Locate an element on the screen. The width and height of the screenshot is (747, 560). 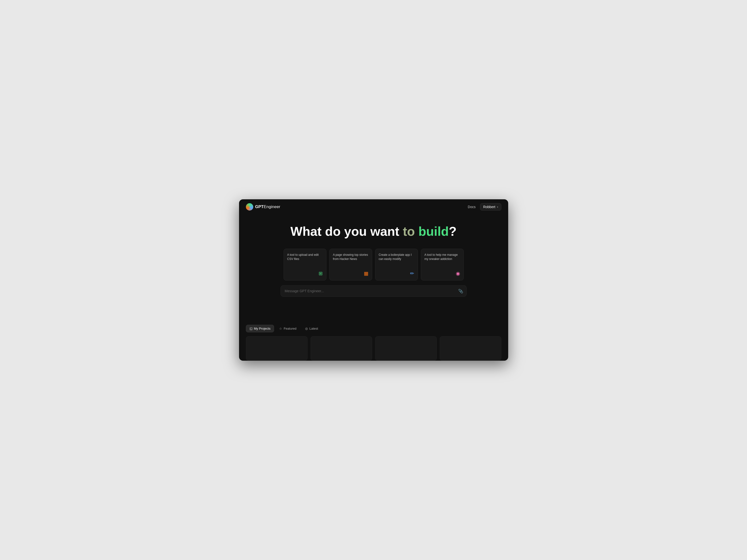
card-text: A tool to upload and edit CSV files is located at coordinates (305, 257).